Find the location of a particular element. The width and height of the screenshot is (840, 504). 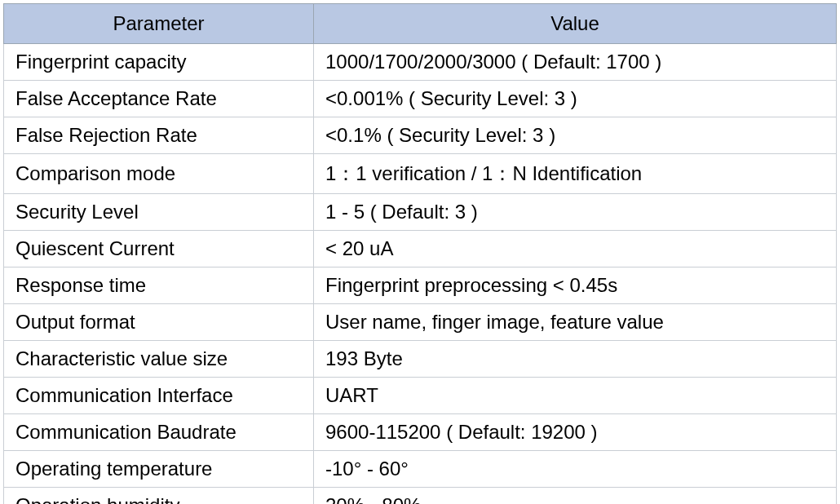

table-row: Operation humidity 20% - 80% is located at coordinates (421, 496).